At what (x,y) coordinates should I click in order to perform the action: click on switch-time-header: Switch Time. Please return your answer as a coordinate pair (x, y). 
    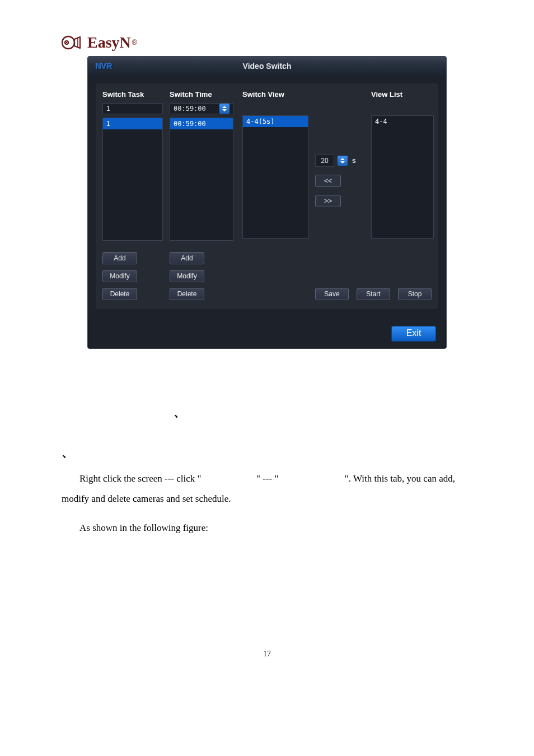
    Looking at the image, I should click on (206, 94).